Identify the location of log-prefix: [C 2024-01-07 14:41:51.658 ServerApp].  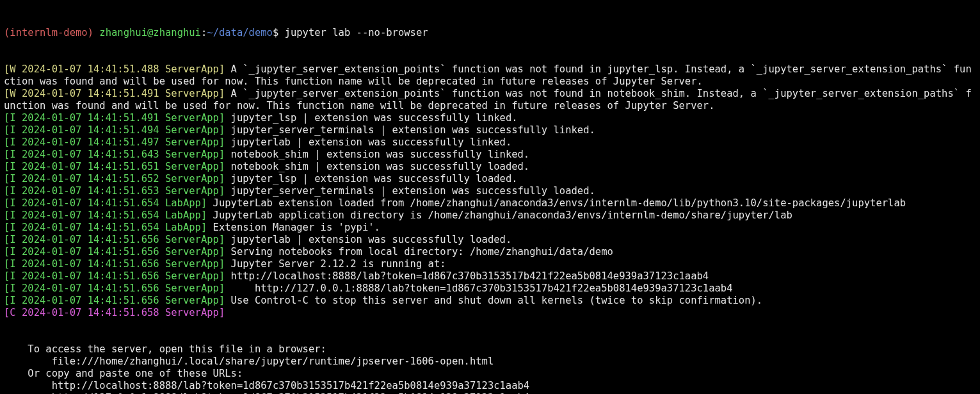
(114, 313).